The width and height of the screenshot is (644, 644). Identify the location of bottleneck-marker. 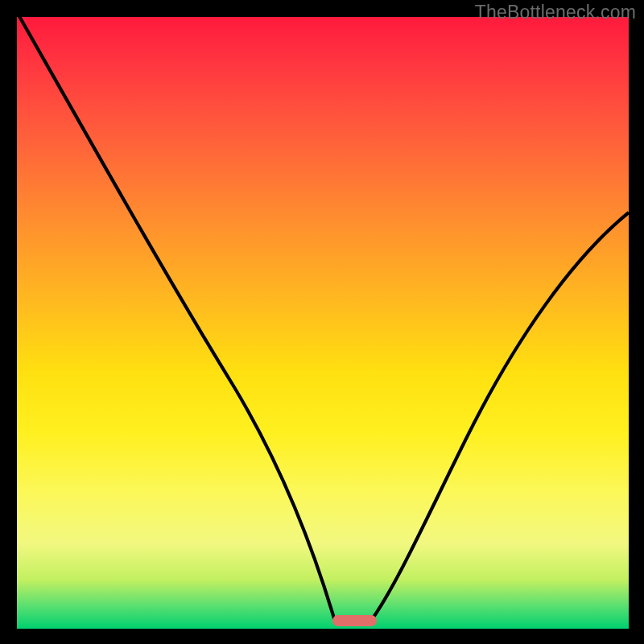
(354, 621).